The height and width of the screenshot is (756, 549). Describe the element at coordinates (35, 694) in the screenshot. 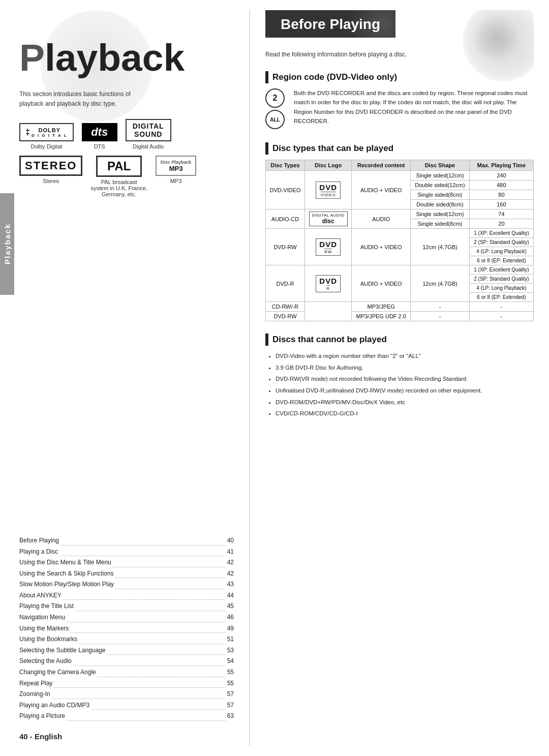

I see `toc-label: Zooming-In` at that location.